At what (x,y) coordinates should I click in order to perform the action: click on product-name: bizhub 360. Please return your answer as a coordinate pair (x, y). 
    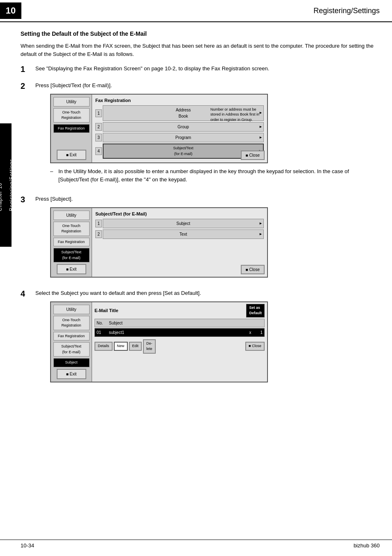
    Looking at the image, I should click on (367, 545).